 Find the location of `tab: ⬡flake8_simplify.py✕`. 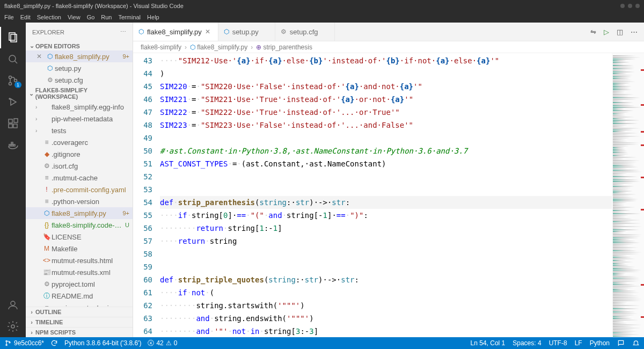

tab: ⬡flake8_simplify.py✕ is located at coordinates (176, 32).